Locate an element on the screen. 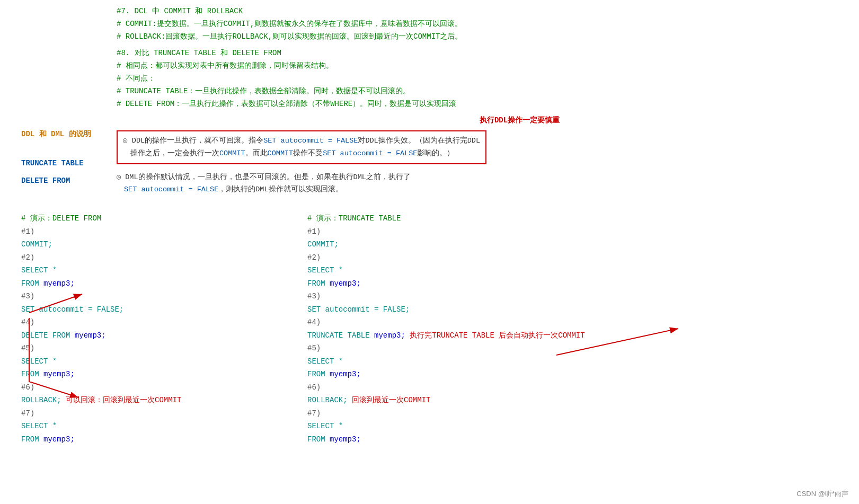 The width and height of the screenshot is (859, 504). left-commit: COMMIT; is located at coordinates (148, 245).